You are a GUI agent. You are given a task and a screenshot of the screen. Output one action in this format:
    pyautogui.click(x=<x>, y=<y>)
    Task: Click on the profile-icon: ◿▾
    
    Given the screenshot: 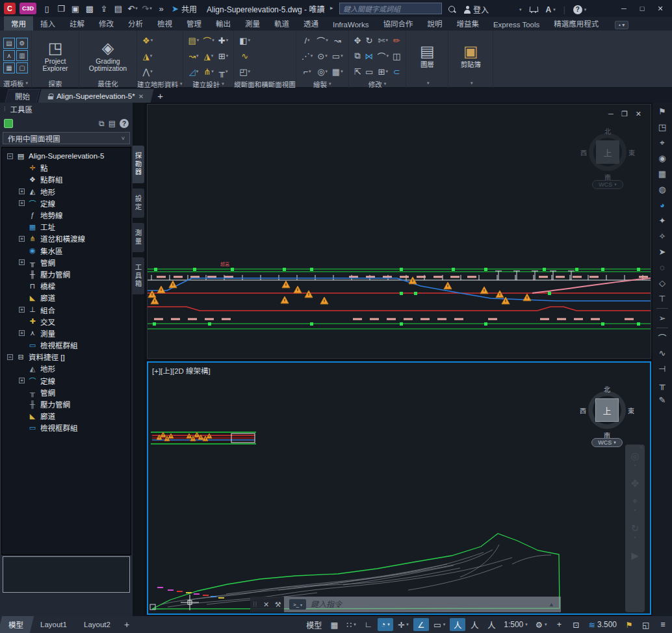 What is the action you would take?
    pyautogui.click(x=194, y=71)
    